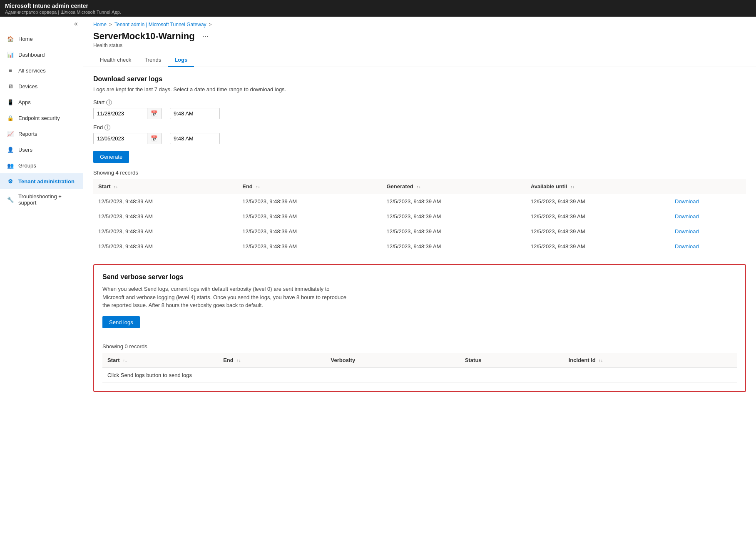 Image resolution: width=756 pixels, height=537 pixels. What do you see at coordinates (378, 8) in the screenshot?
I see `top-bar: Microsoft Intune admin center Администра…` at bounding box center [378, 8].